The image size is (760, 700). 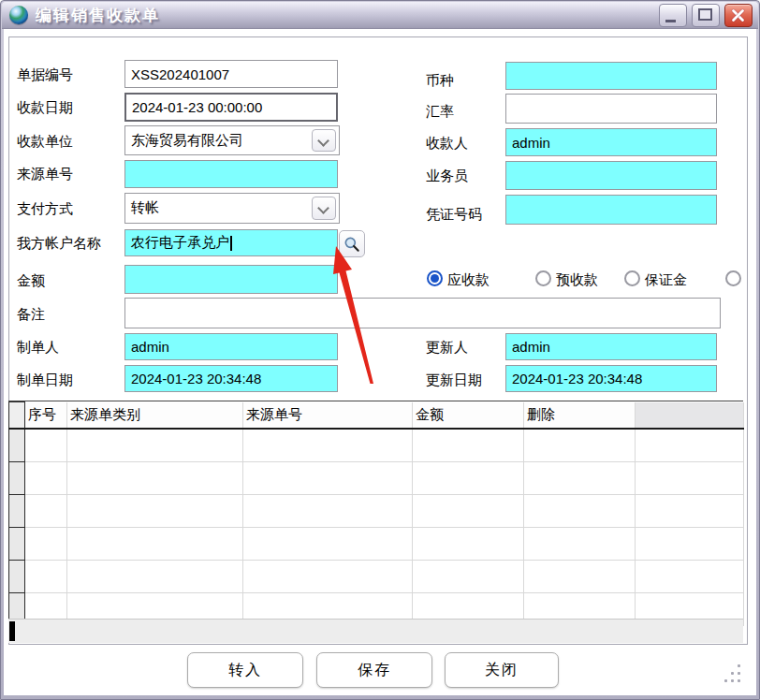 I want to click on creator-value: admin, so click(x=150, y=346).